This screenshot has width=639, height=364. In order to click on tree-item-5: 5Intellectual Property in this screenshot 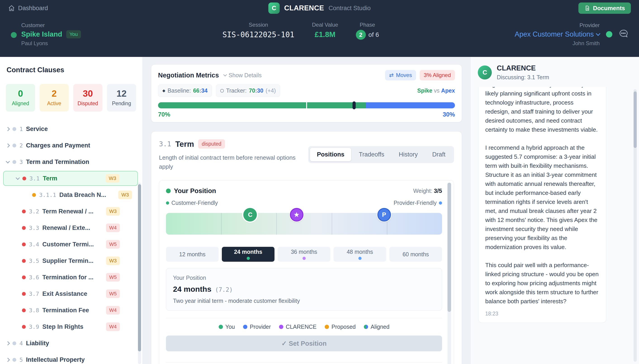, I will do `click(71, 358)`.